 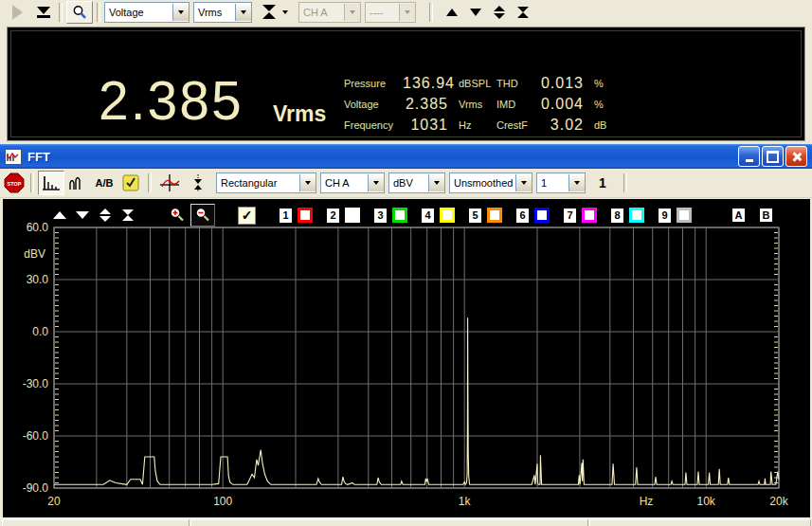 What do you see at coordinates (499, 12) in the screenshot?
I see `expand-icon` at bounding box center [499, 12].